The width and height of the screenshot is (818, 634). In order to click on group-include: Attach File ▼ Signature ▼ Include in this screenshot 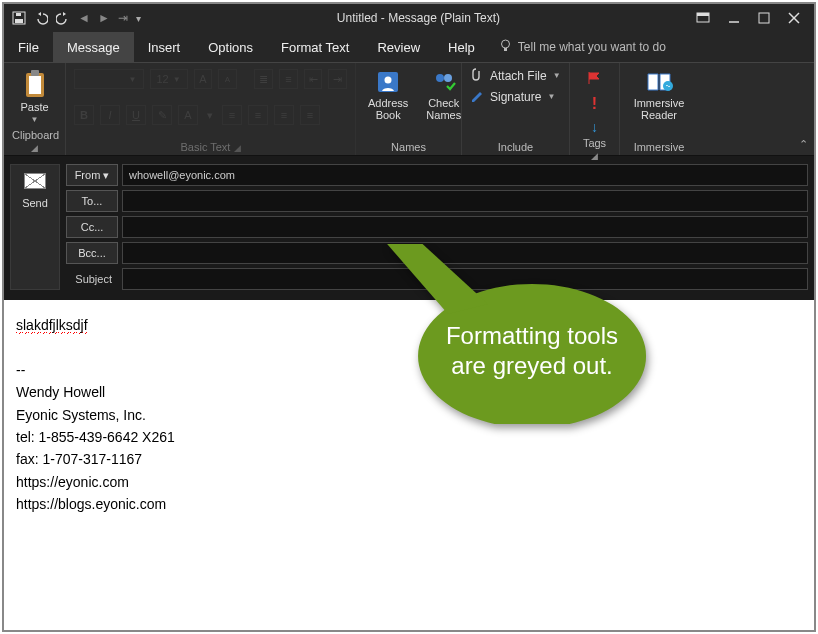, I will do `click(516, 109)`.